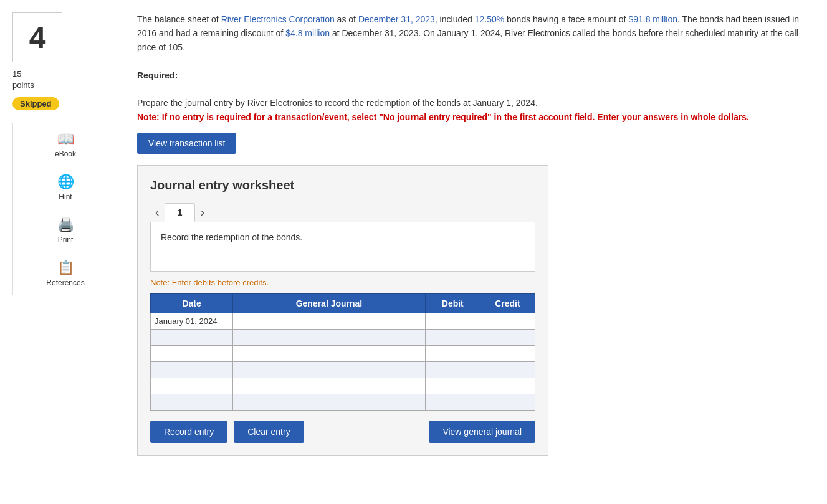 The height and width of the screenshot is (504, 827). What do you see at coordinates (338, 103) in the screenshot?
I see `prepare-text: Prepare the journal entry by River Elect…` at bounding box center [338, 103].